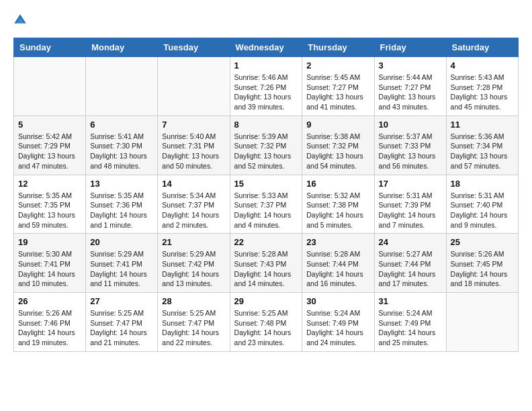 The height and width of the screenshot is (411, 532). What do you see at coordinates (339, 145) in the screenshot?
I see `calendar-cell: 9Sunrise: 5:38 AMSunset: 7:32 PMDaylight…` at bounding box center [339, 145].